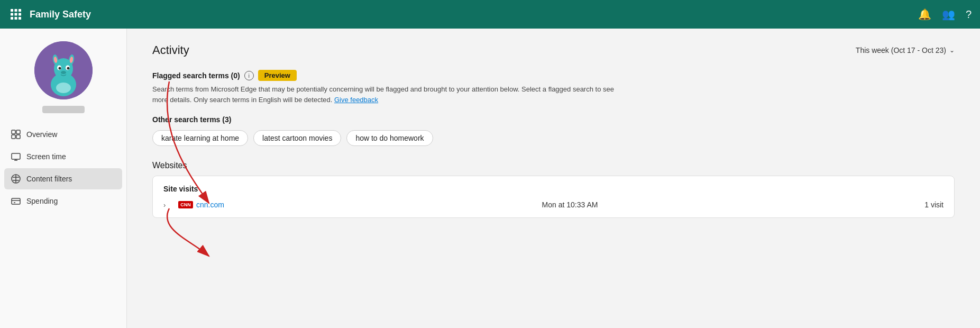 This screenshot has width=980, height=328. Describe the element at coordinates (200, 138) in the screenshot. I see `search-term-chip-1: karate learning at home` at that location.